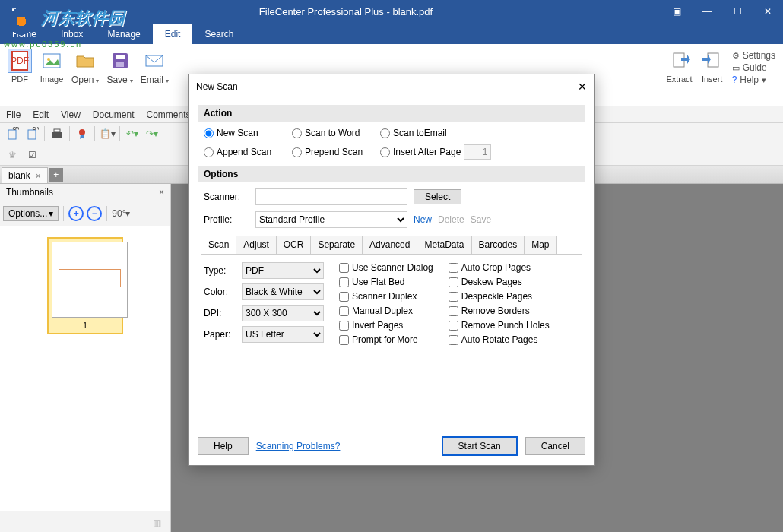 This screenshot has height=532, width=783. I want to click on ribbon-toggle-icon: ▣, so click(677, 11).